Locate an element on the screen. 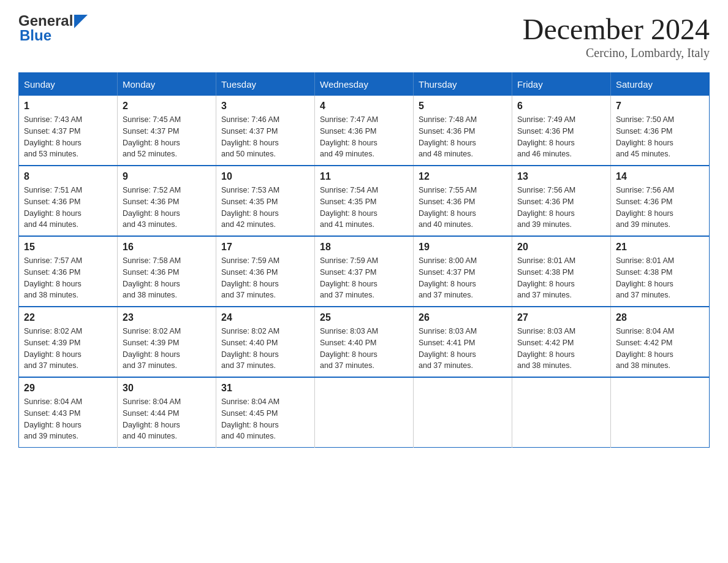 This screenshot has height=563, width=728. day-number: 18 is located at coordinates (364, 247).